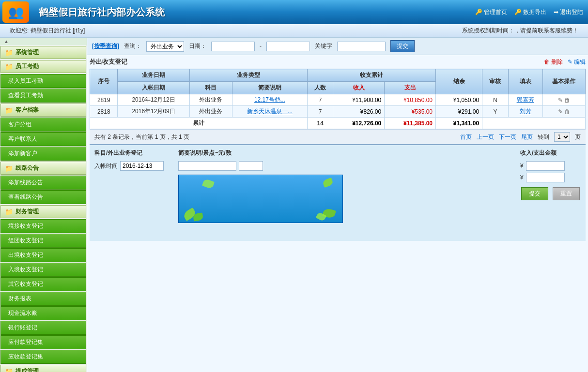  Describe the element at coordinates (485, 137) in the screenshot. I see `page-prev: 上一页` at that location.